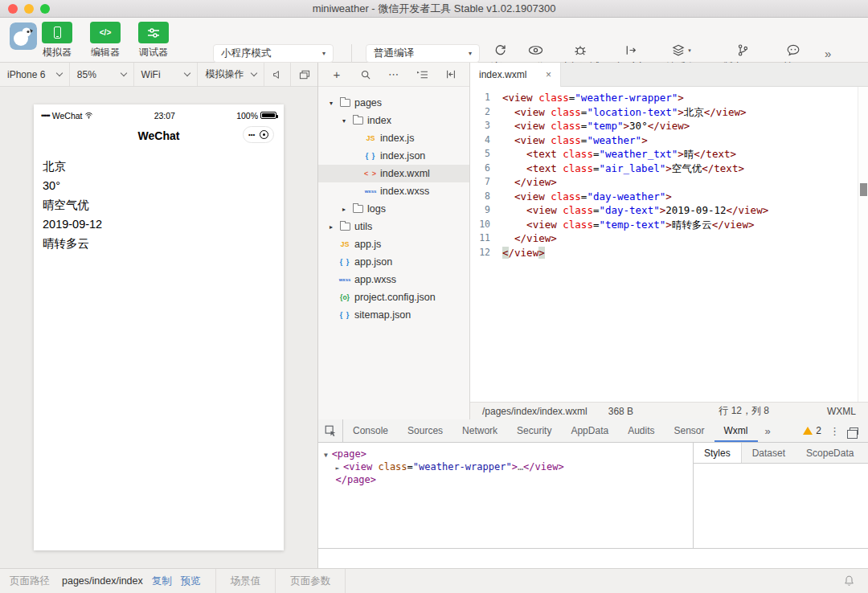 This screenshot has width=868, height=593. Describe the element at coordinates (575, 141) in the screenshot. I see `code-text: <view class="weather">` at that location.